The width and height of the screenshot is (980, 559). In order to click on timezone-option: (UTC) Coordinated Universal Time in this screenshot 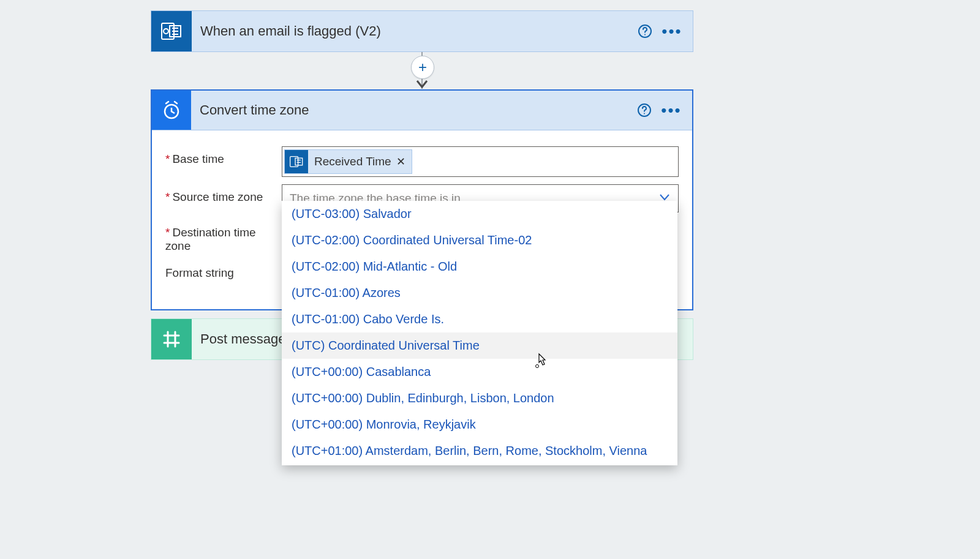, I will do `click(480, 345)`.